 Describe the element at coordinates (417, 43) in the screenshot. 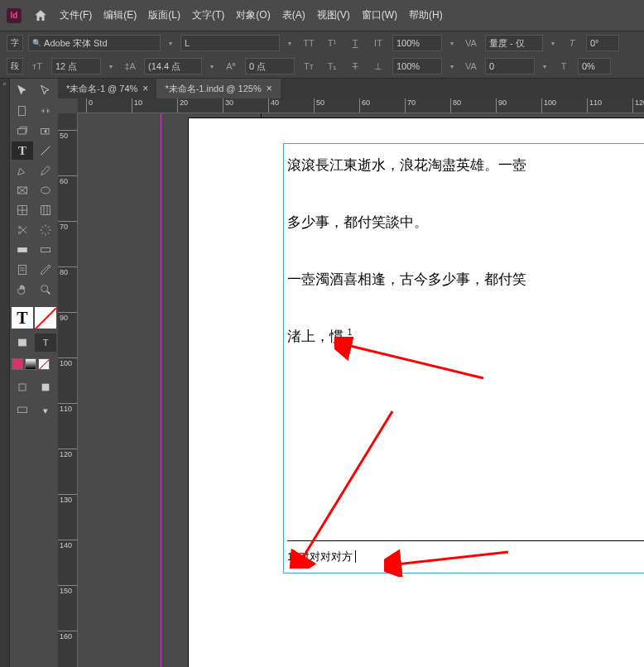

I see `vscale-select: 100%` at that location.